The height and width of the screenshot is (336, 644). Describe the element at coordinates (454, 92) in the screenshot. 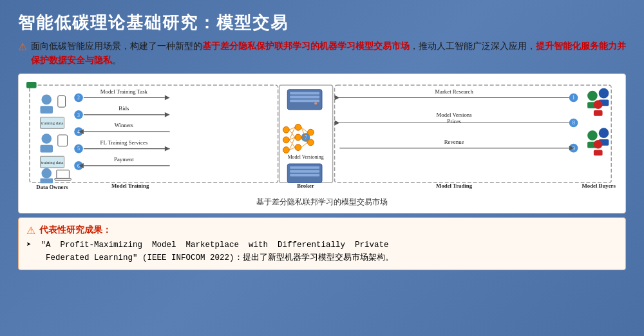

I see `svg-text: Market Research` at that location.